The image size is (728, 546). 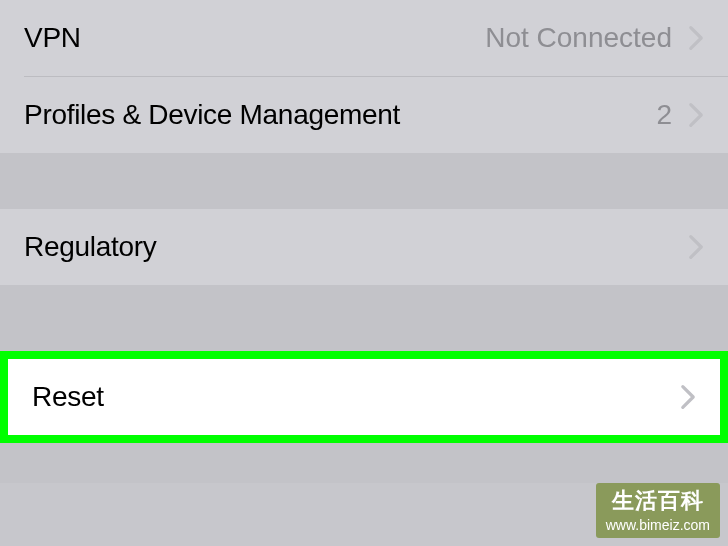 I want to click on watermark-url: www.bimeiz.com, so click(x=658, y=525).